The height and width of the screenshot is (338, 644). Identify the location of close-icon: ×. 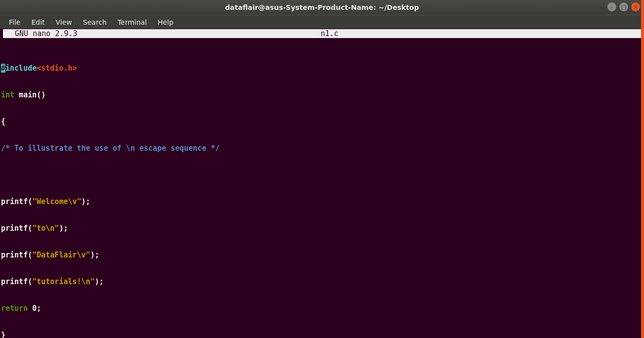
(636, 7).